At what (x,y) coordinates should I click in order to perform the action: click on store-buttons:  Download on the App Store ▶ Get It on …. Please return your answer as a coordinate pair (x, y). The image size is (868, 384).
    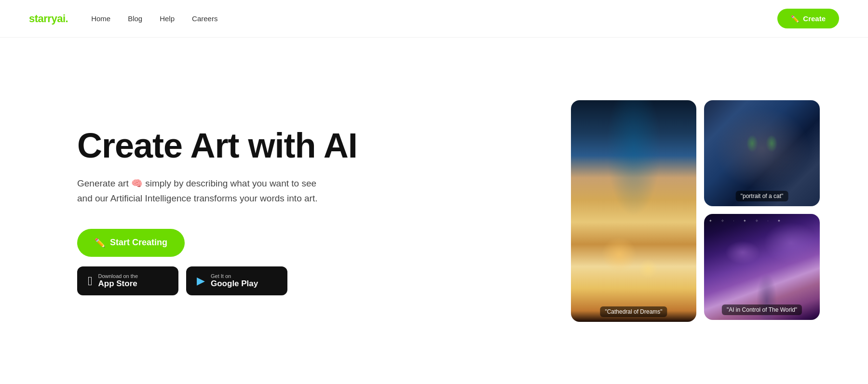
    Looking at the image, I should click on (182, 281).